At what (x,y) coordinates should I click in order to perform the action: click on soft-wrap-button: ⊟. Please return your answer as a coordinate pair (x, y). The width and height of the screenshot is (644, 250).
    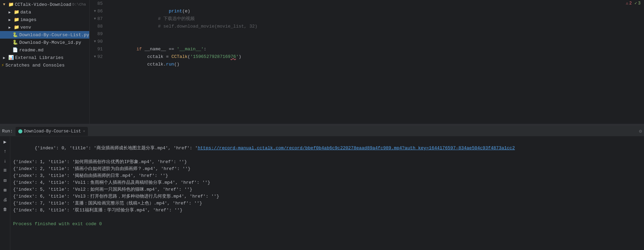
    Looking at the image, I should click on (5, 180).